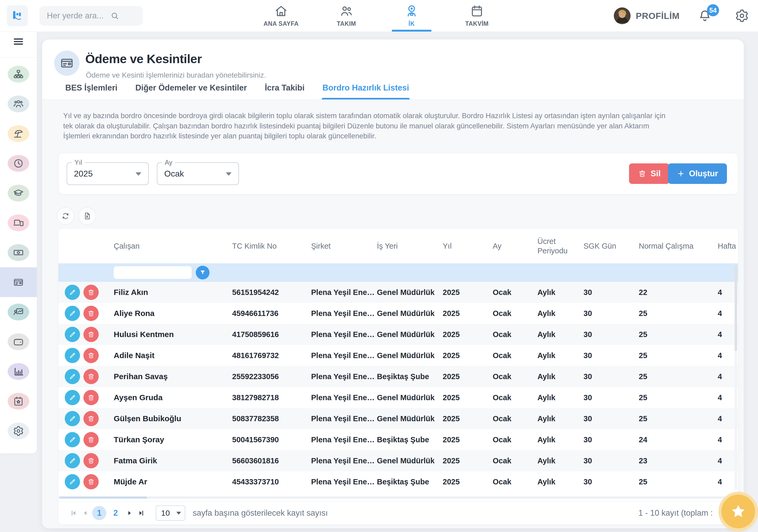  What do you see at coordinates (203, 273) in the screenshot?
I see `filter-funnel-button` at bounding box center [203, 273].